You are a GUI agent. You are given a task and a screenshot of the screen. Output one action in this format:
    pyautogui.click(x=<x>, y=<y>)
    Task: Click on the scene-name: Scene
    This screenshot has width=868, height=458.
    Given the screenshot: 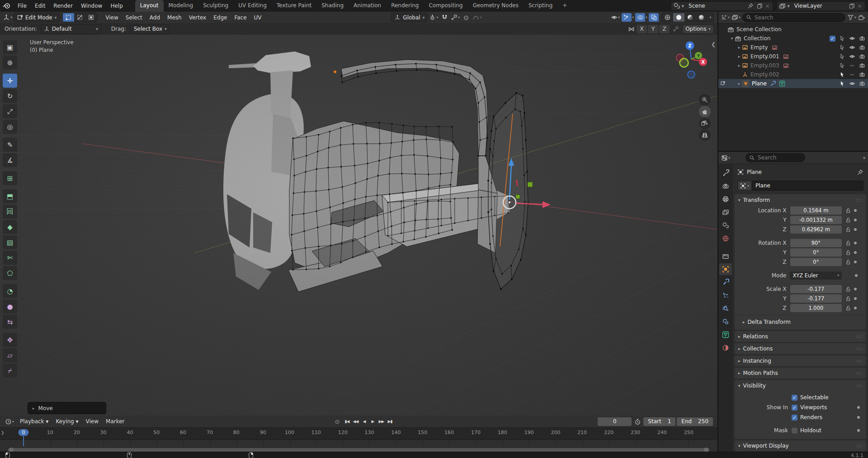 What is the action you would take?
    pyautogui.click(x=716, y=6)
    